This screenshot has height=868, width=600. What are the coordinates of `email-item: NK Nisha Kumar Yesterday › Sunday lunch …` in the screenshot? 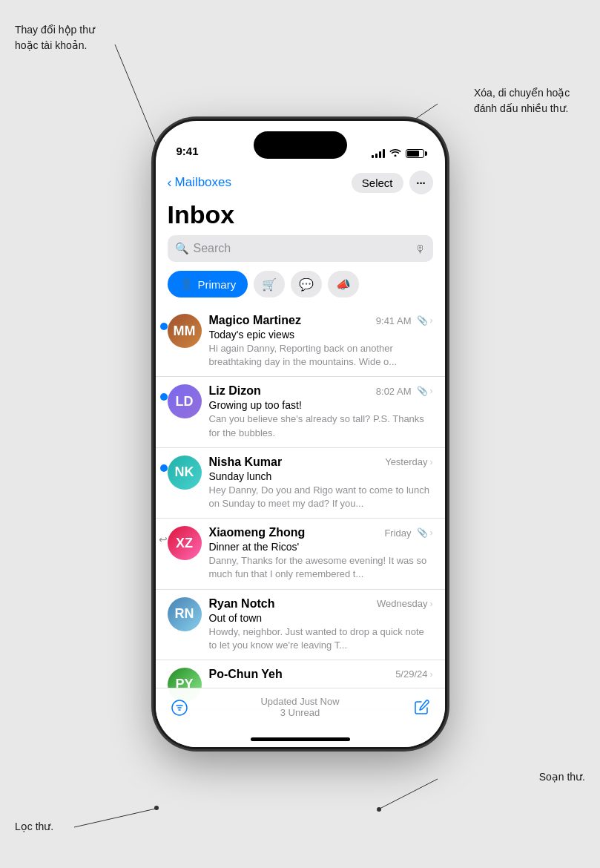 It's located at (300, 484).